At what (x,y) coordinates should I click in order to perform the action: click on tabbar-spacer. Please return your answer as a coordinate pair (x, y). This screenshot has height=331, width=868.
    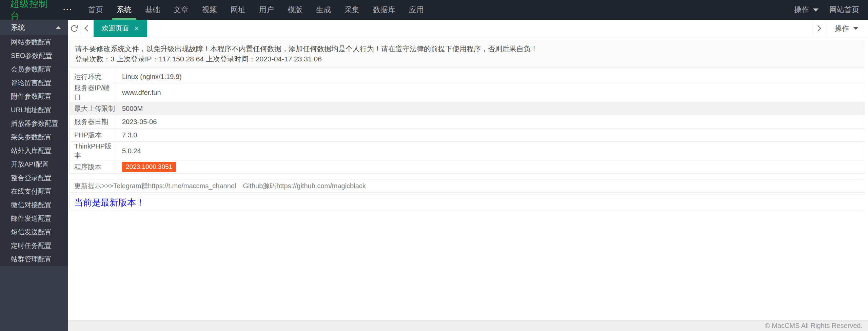
    Looking at the image, I should click on (479, 28).